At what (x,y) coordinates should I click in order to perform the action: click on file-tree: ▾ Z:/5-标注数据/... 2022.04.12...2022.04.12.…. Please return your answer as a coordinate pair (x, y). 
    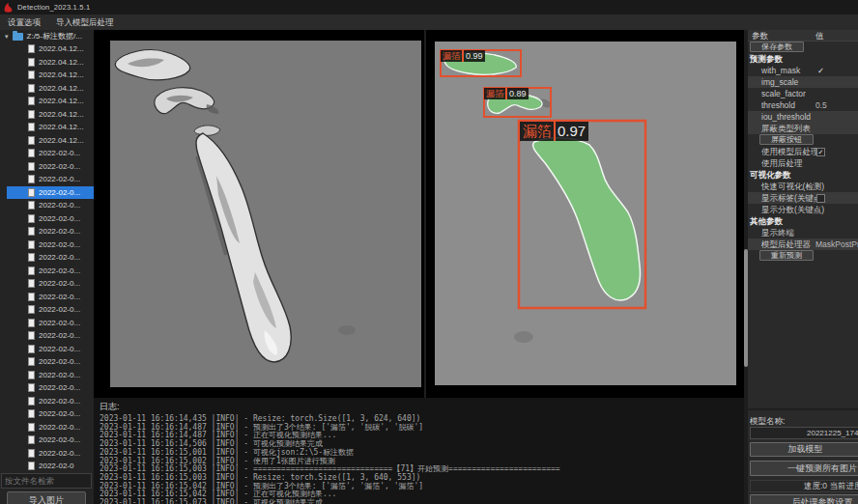
    Looking at the image, I should click on (46, 251).